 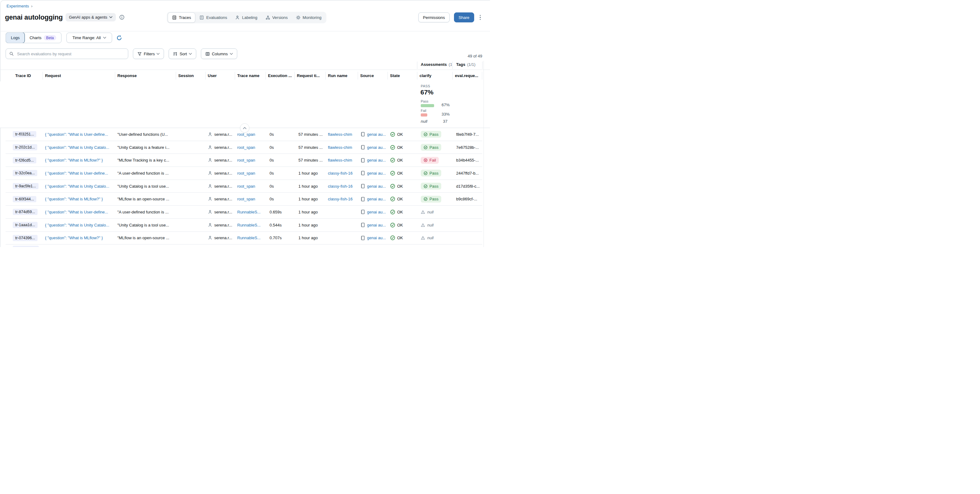 What do you see at coordinates (280, 76) in the screenshot?
I see `col-header-execution: Execution ...` at bounding box center [280, 76].